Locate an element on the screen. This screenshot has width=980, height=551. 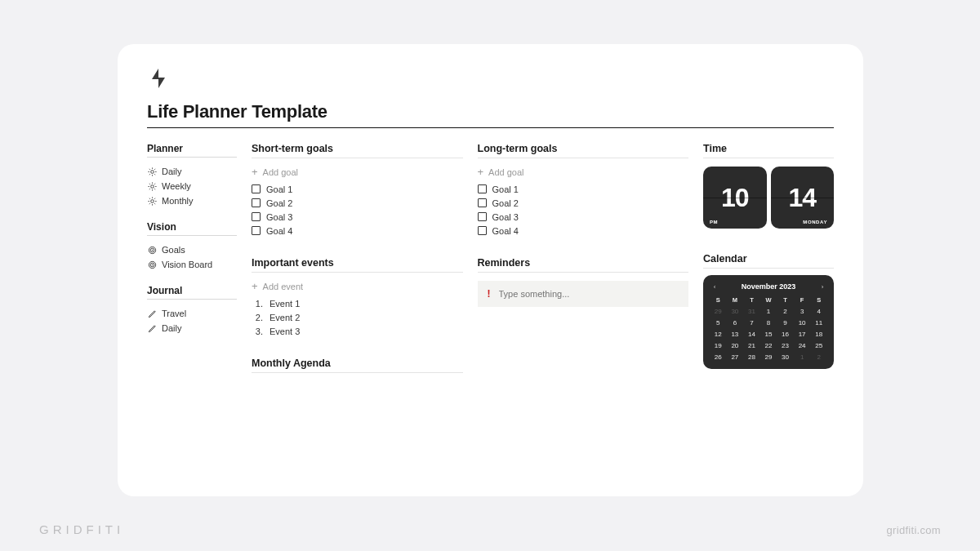
calendar-prev-button: ‹ is located at coordinates (715, 287).